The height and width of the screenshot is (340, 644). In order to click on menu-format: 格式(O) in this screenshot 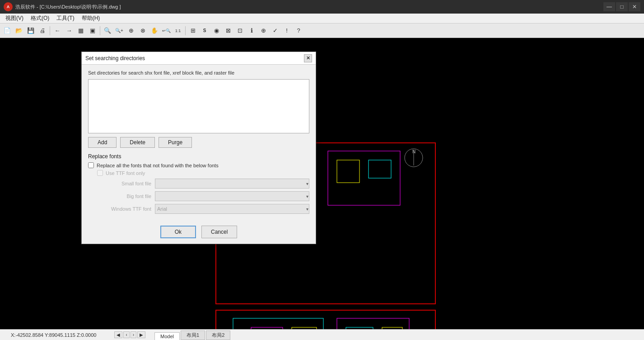, I will do `click(40, 18)`.